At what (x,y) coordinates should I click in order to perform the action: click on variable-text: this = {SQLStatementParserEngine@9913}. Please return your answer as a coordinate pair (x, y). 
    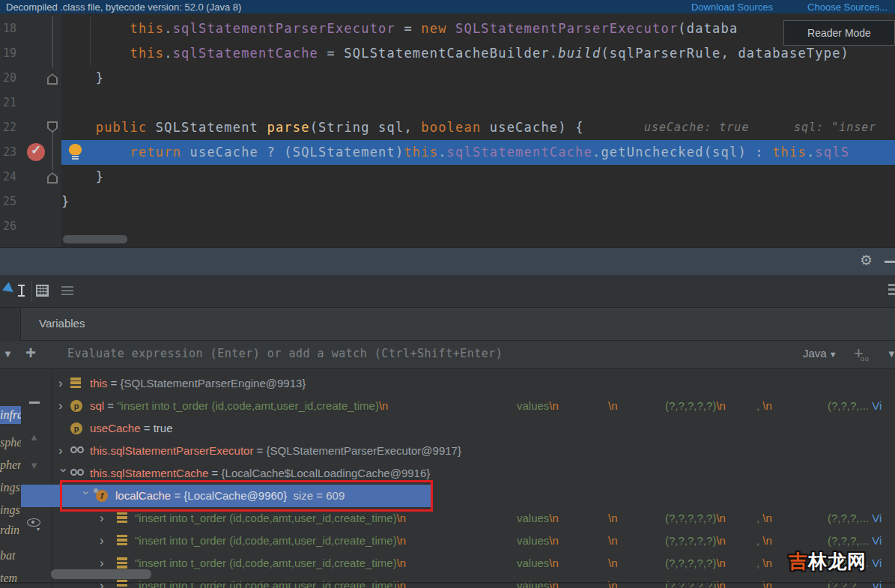
    Looking at the image, I should click on (198, 384).